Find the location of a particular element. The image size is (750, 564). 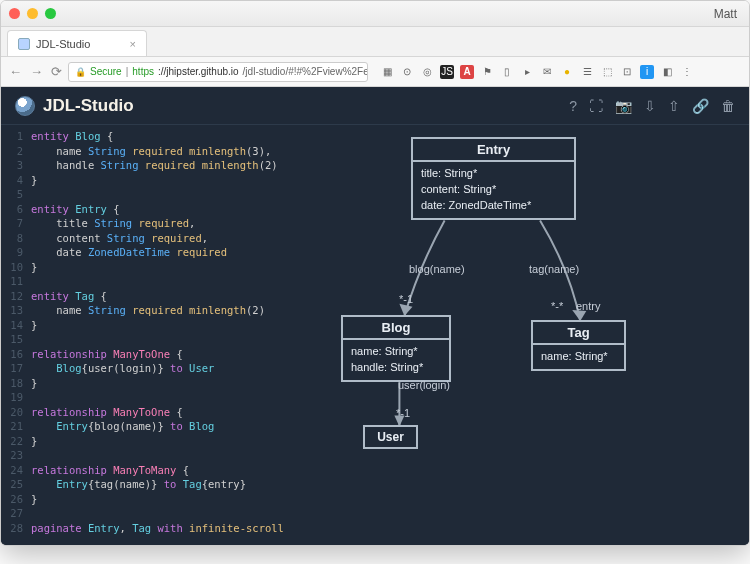

ext-icon: i is located at coordinates (647, 72).